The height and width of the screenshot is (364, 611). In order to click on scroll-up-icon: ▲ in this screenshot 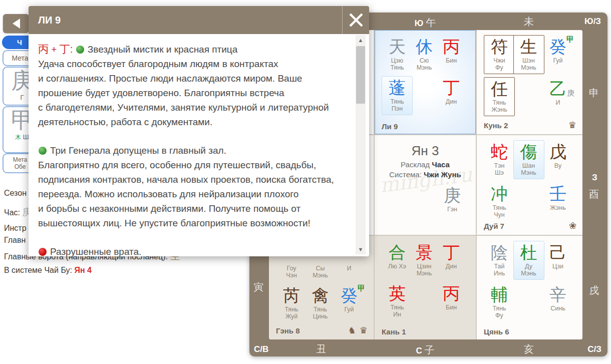, I will do `click(361, 40)`.